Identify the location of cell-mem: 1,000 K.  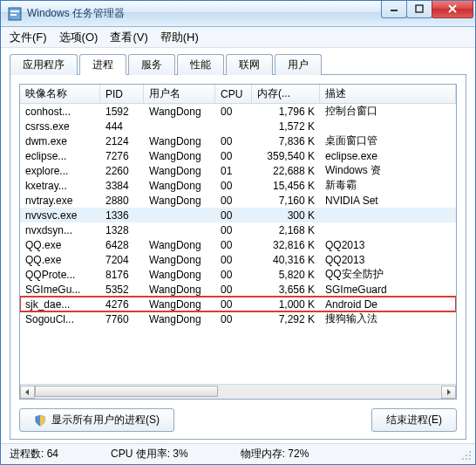
(286, 304).